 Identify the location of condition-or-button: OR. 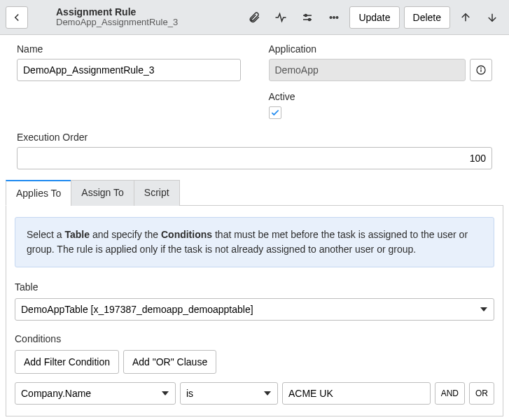
(482, 393).